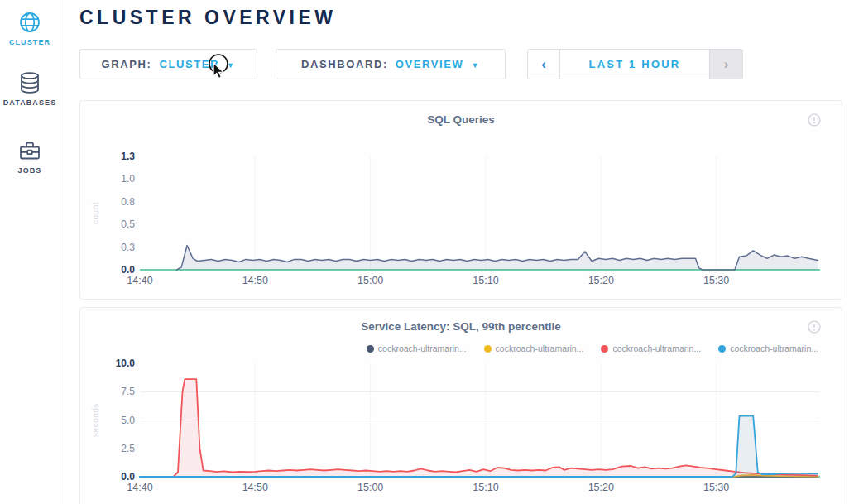  Describe the element at coordinates (189, 65) in the screenshot. I see `graph-dropdown-value: CLUSTER` at that location.